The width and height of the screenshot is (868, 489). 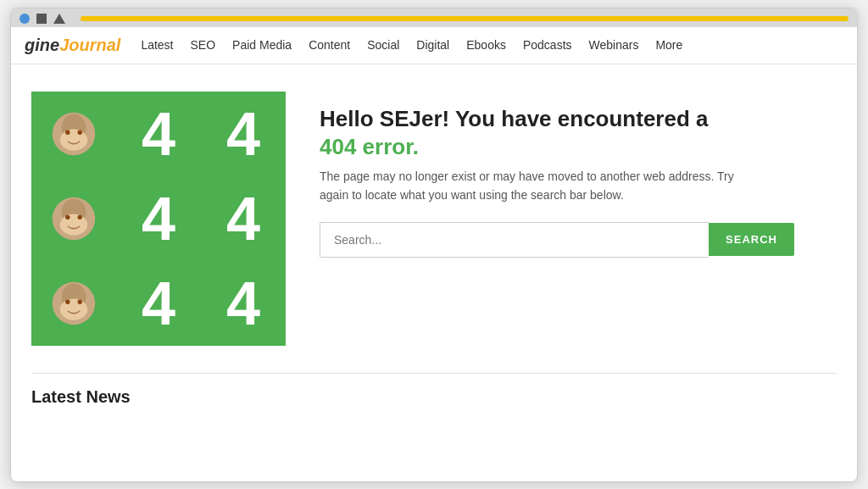 I want to click on num-4-mid-left: 4, so click(x=159, y=219).